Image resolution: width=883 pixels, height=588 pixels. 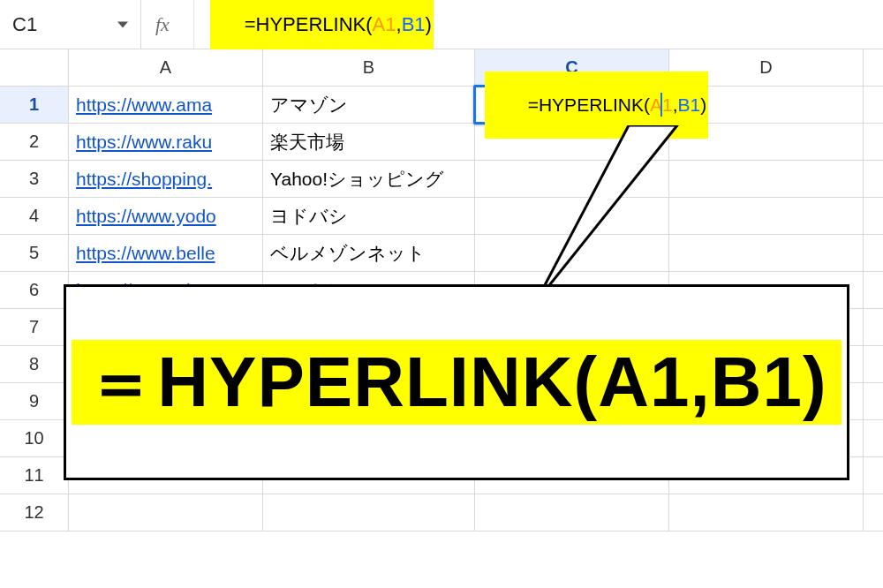 I want to click on cell-e5, so click(x=873, y=253).